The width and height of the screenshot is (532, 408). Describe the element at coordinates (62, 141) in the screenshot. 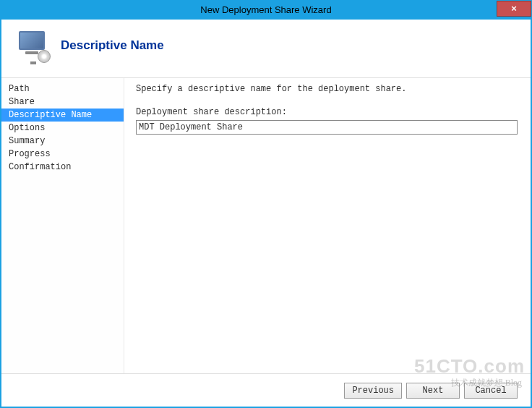

I see `step-summary: Summary` at that location.